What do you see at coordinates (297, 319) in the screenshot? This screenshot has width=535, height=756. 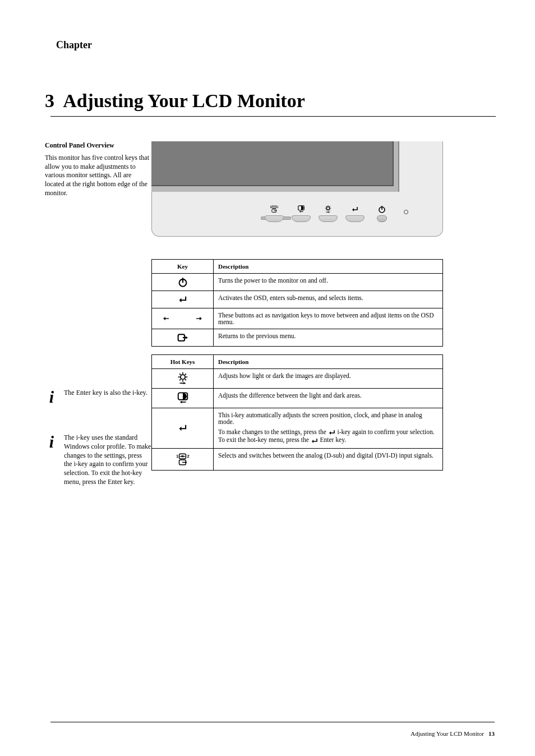 I see `table-row: These buttons act as navigation keys to …` at bounding box center [297, 319].